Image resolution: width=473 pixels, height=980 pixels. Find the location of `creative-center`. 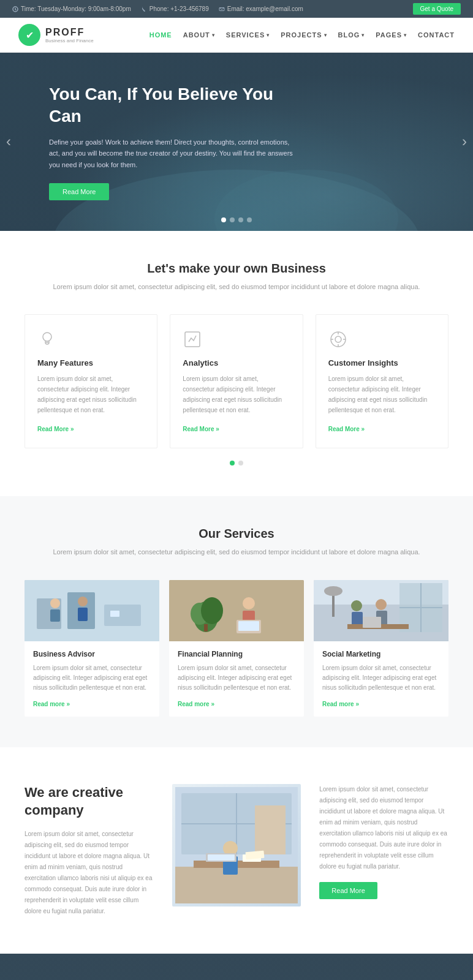

creative-center is located at coordinates (236, 845).